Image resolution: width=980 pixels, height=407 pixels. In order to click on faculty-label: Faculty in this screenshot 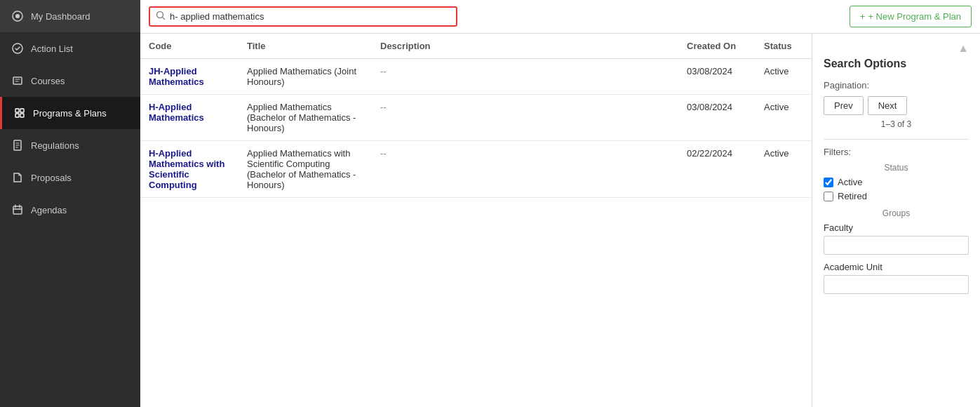, I will do `click(897, 227)`.